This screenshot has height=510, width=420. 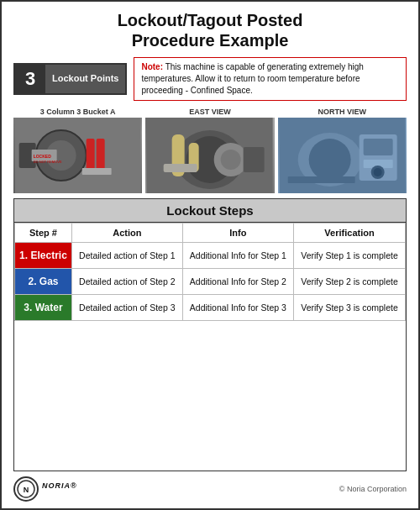 What do you see at coordinates (44, 234) in the screenshot?
I see `col-header-step: Step #` at bounding box center [44, 234].